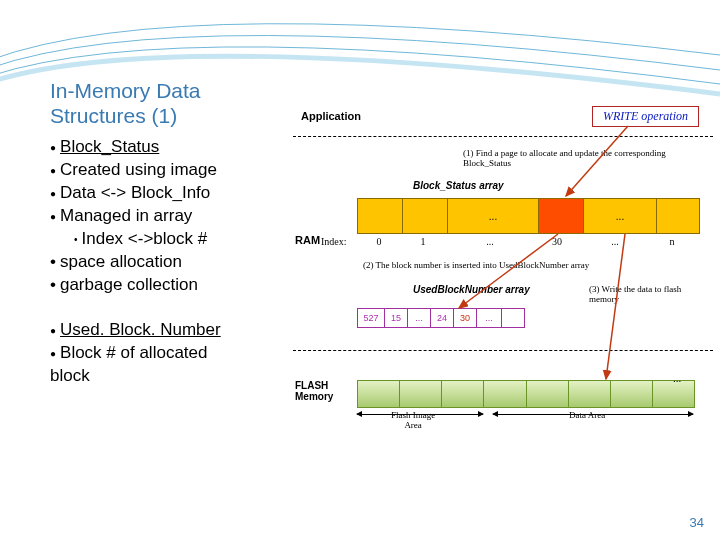 This screenshot has width=720, height=540. What do you see at coordinates (649, 294) in the screenshot?
I see `step3-label: (3) Write the data to flash memory` at bounding box center [649, 294].